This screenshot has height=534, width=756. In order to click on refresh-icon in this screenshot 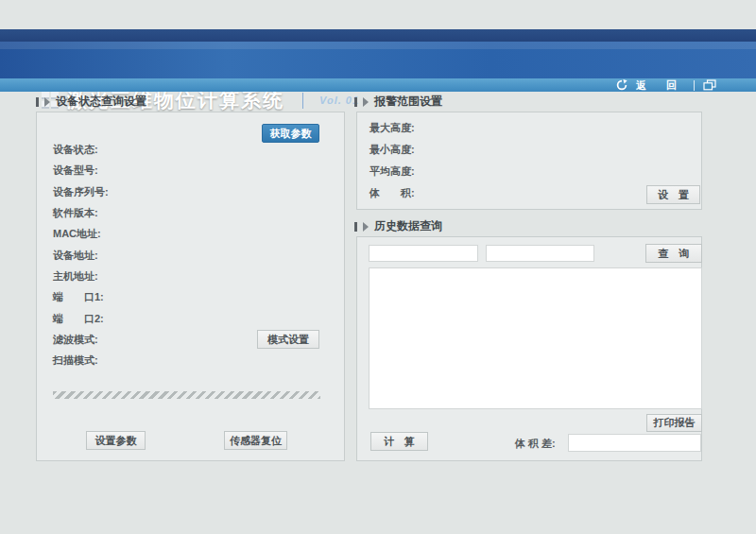, I will do `click(622, 85)`.